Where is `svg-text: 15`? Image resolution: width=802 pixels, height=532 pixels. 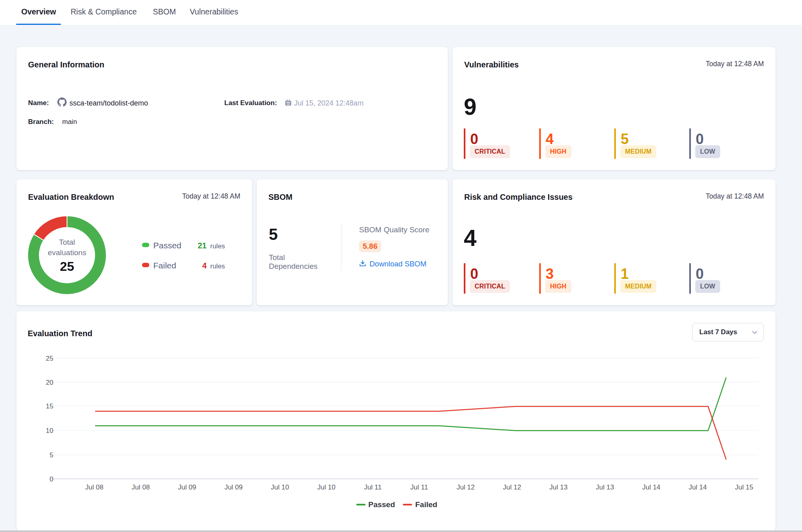
svg-text: 15 is located at coordinates (50, 406).